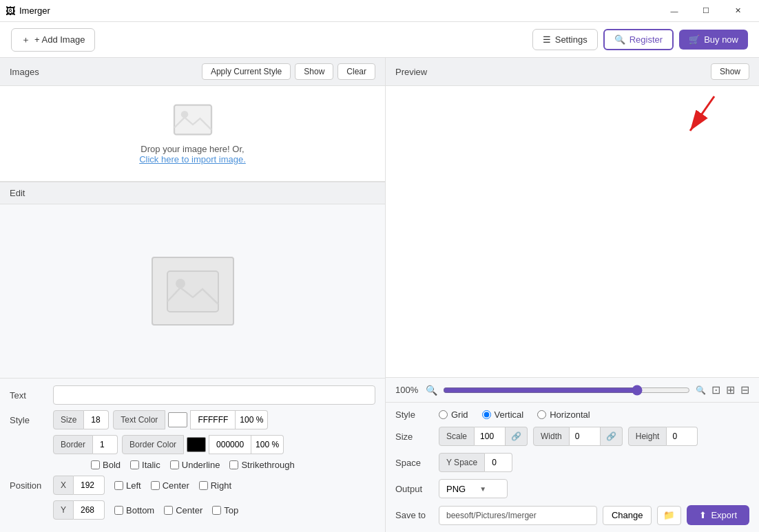 Image resolution: width=759 pixels, height=532 pixels. What do you see at coordinates (718, 515) in the screenshot?
I see `export-button: ⬆ Export` at bounding box center [718, 515].